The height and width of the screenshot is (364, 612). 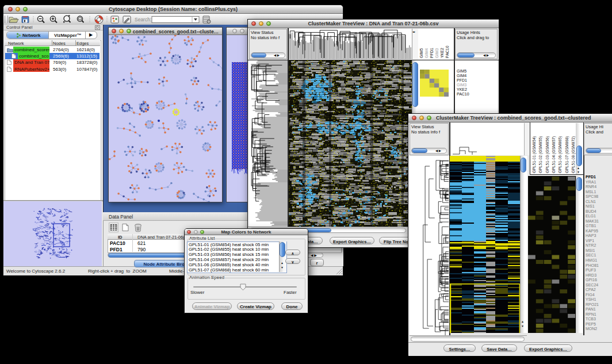 What do you see at coordinates (548, 155) in the screenshot?
I see `svg-text: GPL51-03 (GSM856)` at bounding box center [548, 155].